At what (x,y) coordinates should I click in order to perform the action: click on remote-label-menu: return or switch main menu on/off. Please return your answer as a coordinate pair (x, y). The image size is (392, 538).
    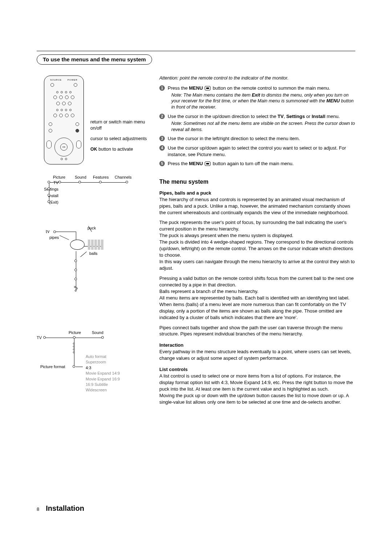
    Looking at the image, I should click on (123, 125).